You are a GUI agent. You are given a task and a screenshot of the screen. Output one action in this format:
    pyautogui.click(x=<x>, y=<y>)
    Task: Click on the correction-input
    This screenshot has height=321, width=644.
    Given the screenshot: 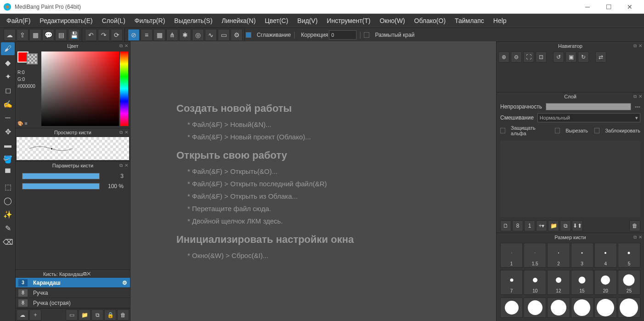 What is the action you would take?
    pyautogui.click(x=343, y=35)
    